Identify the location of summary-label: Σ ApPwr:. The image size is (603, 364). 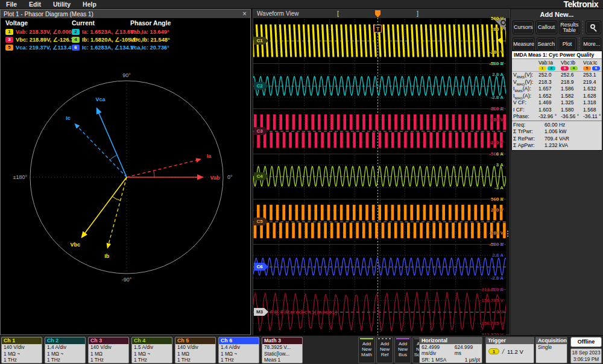
(529, 146).